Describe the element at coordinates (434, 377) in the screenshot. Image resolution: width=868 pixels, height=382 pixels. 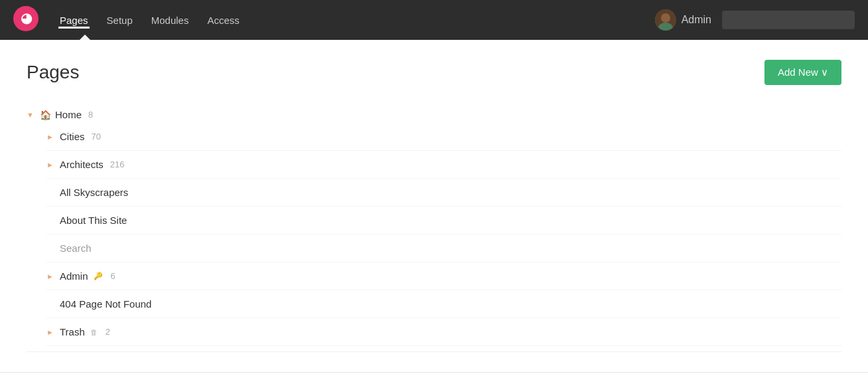
I see `footer: ProcessWire 3.0.85 © 2018` at that location.